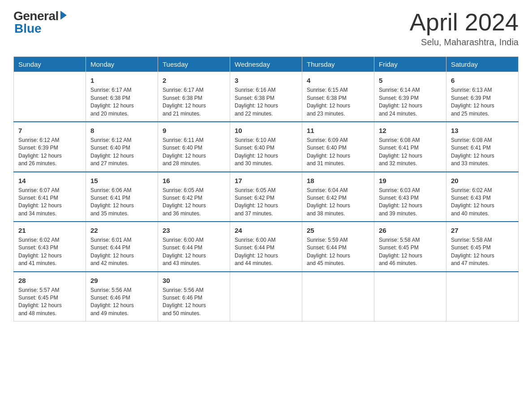  Describe the element at coordinates (266, 152) in the screenshot. I see `day-info: Sunrise: 6:10 AM Sunset: 6:40 PM Dayligh…` at that location.